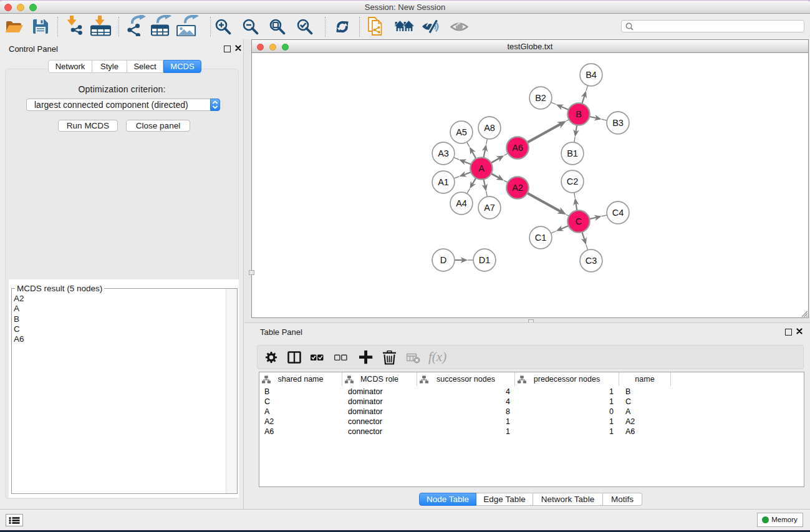  What do you see at coordinates (461, 203) in the screenshot?
I see `svg-text: A4` at bounding box center [461, 203].